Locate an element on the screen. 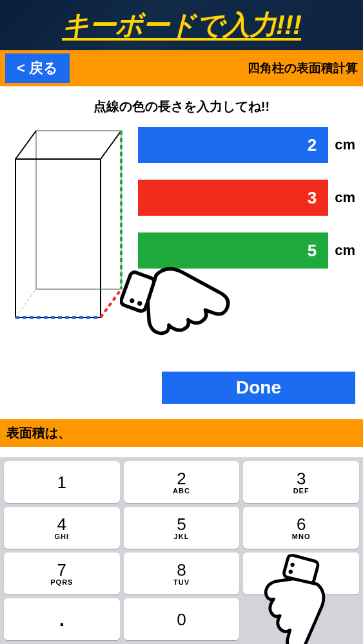  width-value: 2 is located at coordinates (312, 146).